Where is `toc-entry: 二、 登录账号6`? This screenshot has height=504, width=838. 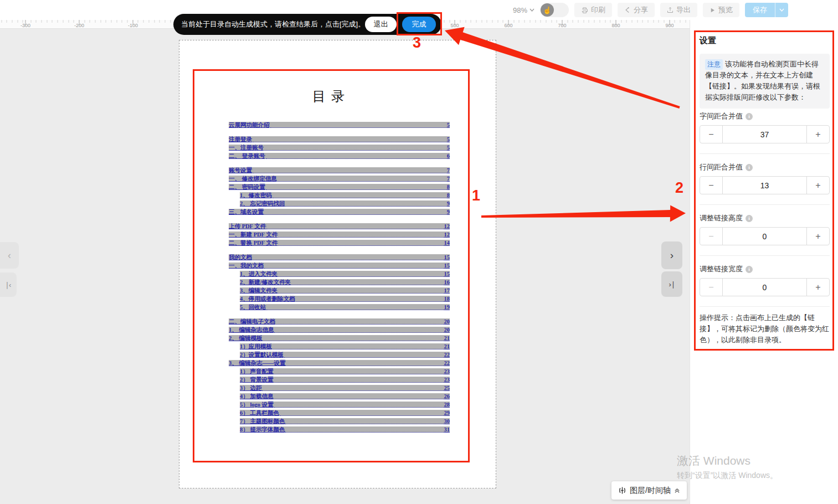
toc-entry: 二、 登录账号6 is located at coordinates (339, 156).